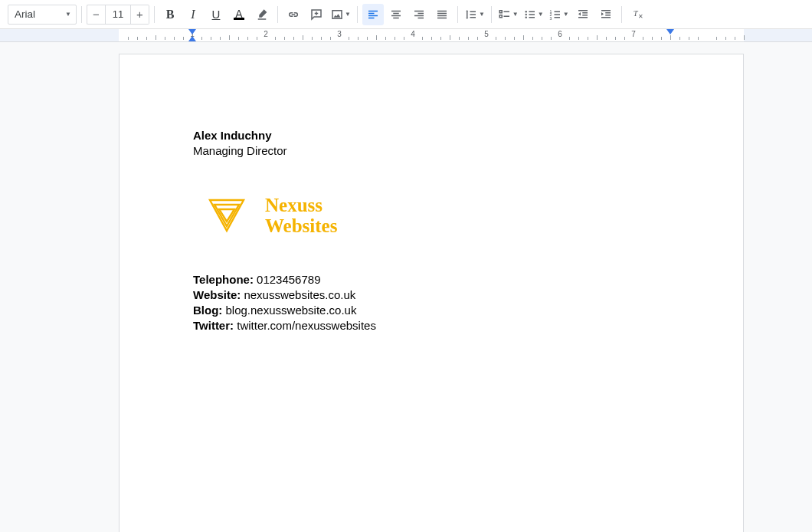 This screenshot has height=532, width=812. I want to click on logo-line1: Nexuss, so click(301, 205).